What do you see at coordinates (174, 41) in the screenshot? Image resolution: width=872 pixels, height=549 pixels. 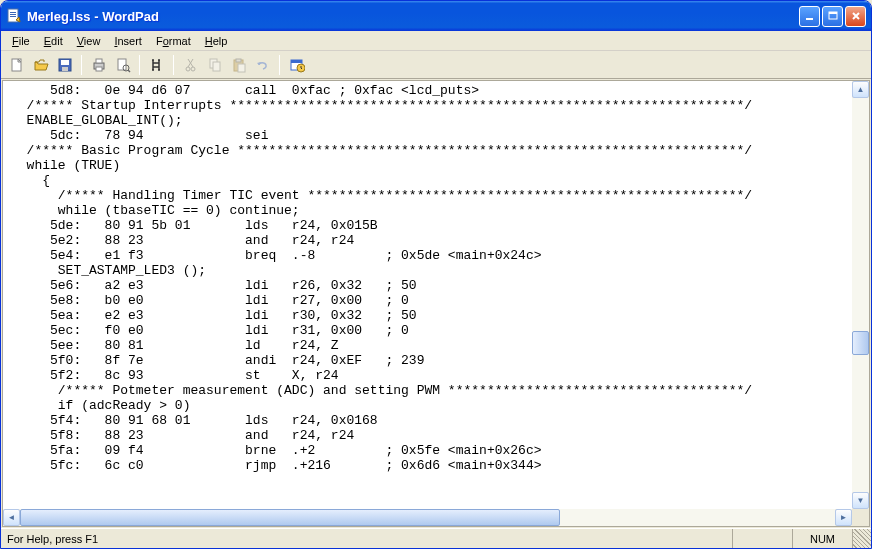 I see `menu-format: Format` at bounding box center [174, 41].